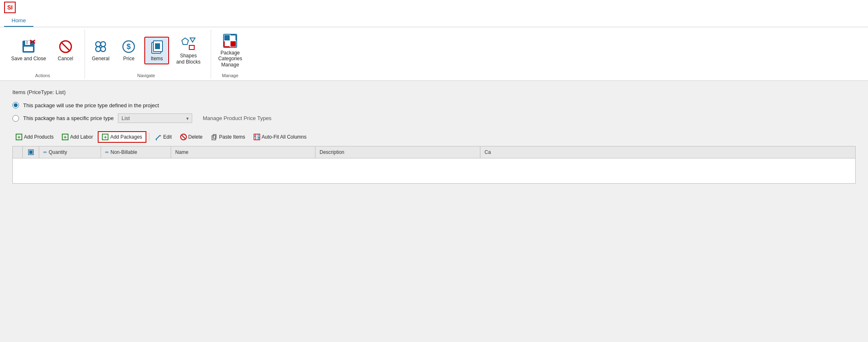  What do you see at coordinates (230, 50) in the screenshot?
I see `package-categories-button: PackageCategoriesManage` at bounding box center [230, 50].